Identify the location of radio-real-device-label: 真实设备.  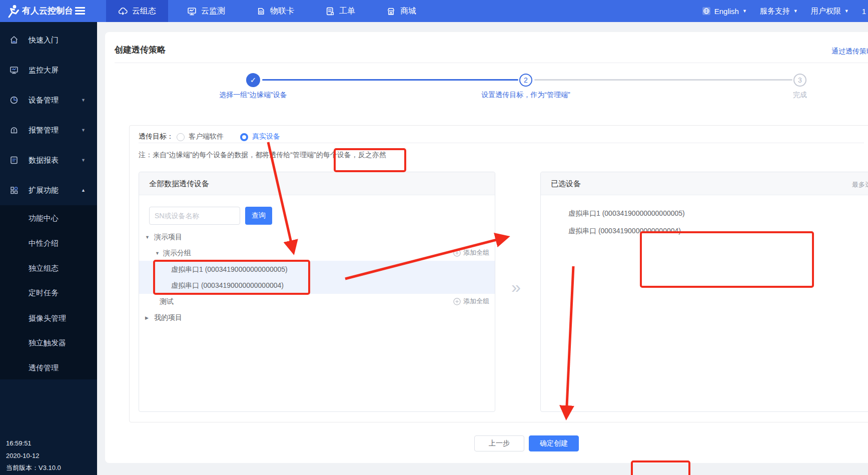
(266, 137).